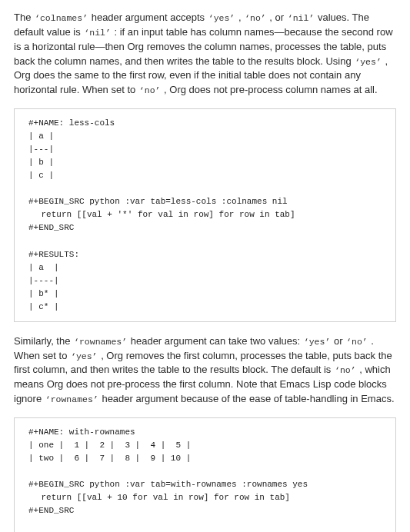 The image size is (410, 532). Describe the element at coordinates (206, 215) in the screenshot. I see `code-line: return [[val + '*' for val in row] for r…` at that location.